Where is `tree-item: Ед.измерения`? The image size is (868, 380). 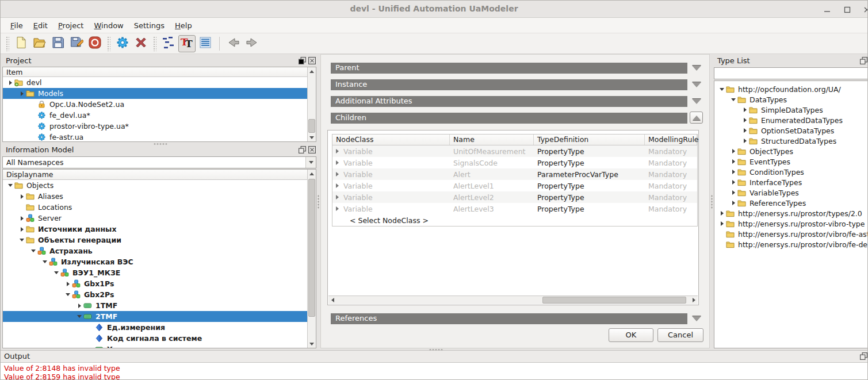 tree-item: Ед.измерения is located at coordinates (159, 328).